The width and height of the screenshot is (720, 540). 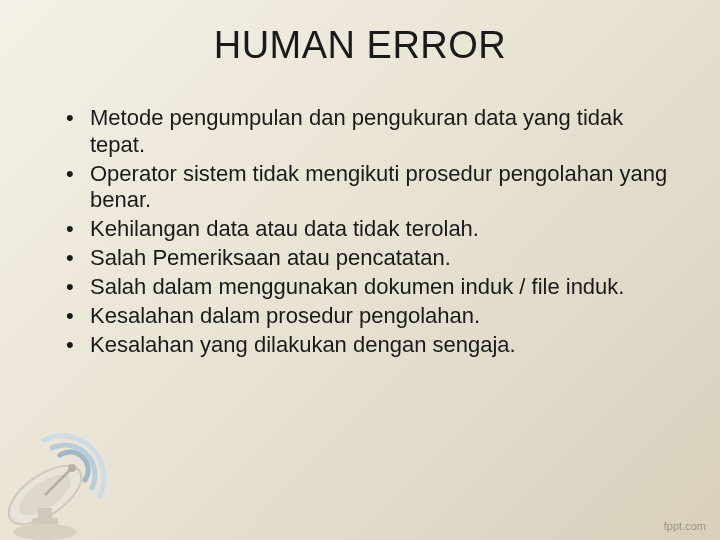 I want to click on slide-title: HUMAN ERROR, so click(x=360, y=46).